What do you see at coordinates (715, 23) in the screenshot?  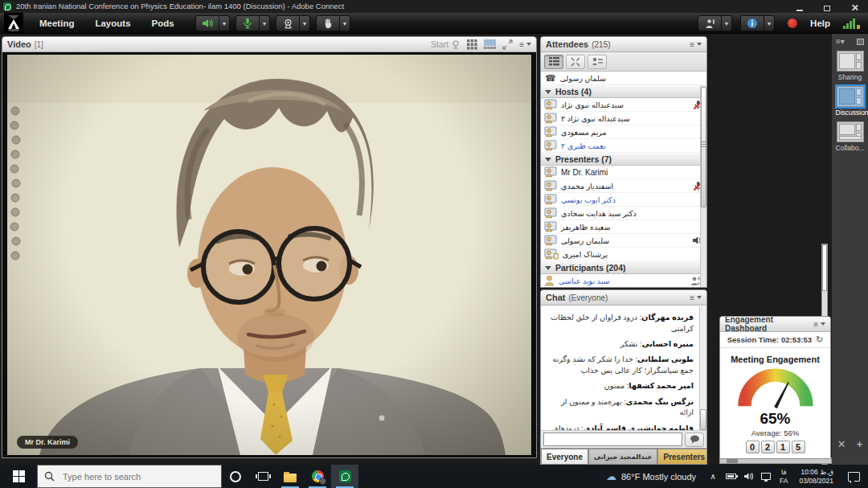 I see `status-button: ▼` at bounding box center [715, 23].